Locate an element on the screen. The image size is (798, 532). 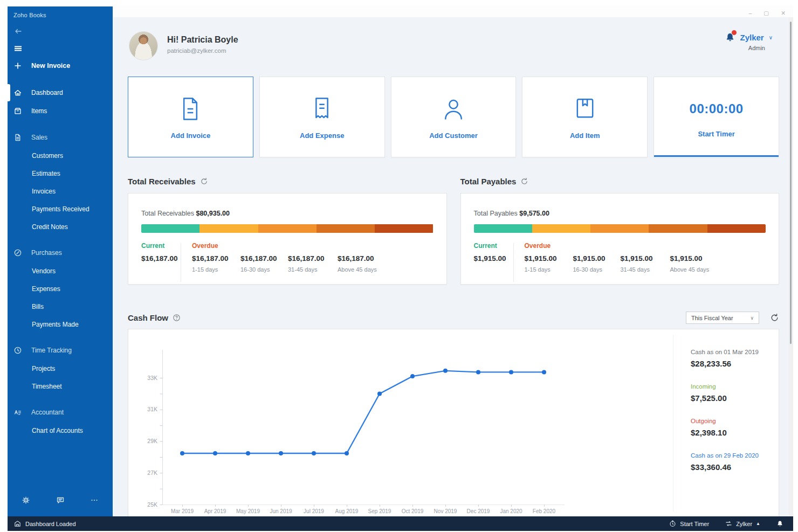
svg-text: Dec 2019 is located at coordinates (479, 511).